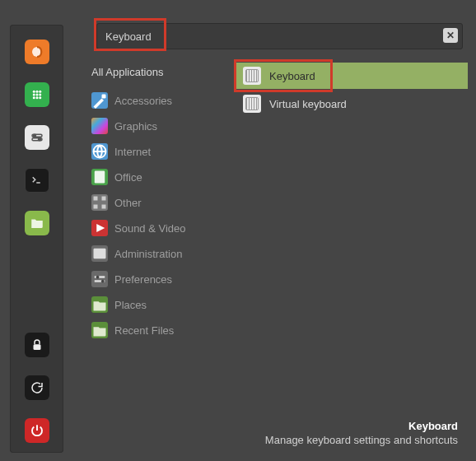  What do you see at coordinates (148, 254) in the screenshot?
I see `category-label: Administration` at bounding box center [148, 254].